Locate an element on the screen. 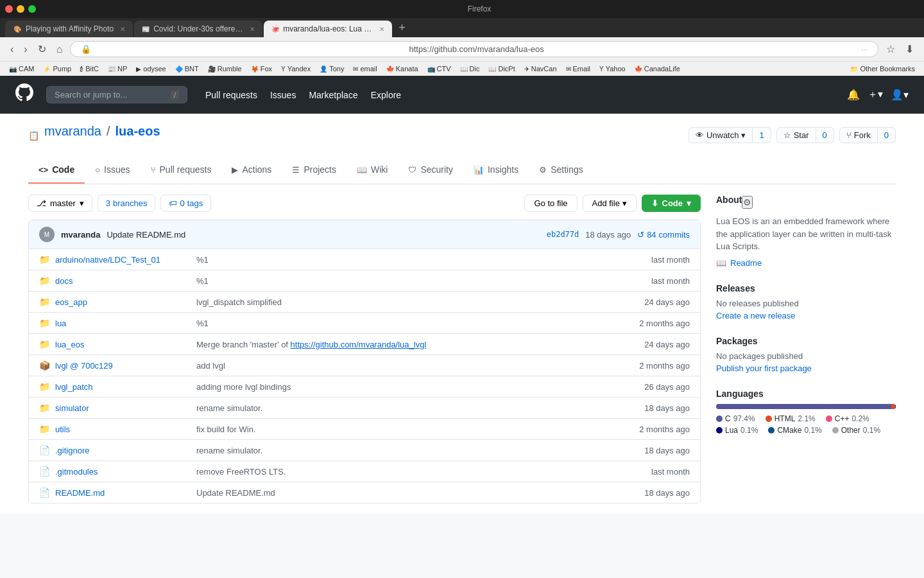  user-avatar-button: 👤▾ is located at coordinates (900, 95).